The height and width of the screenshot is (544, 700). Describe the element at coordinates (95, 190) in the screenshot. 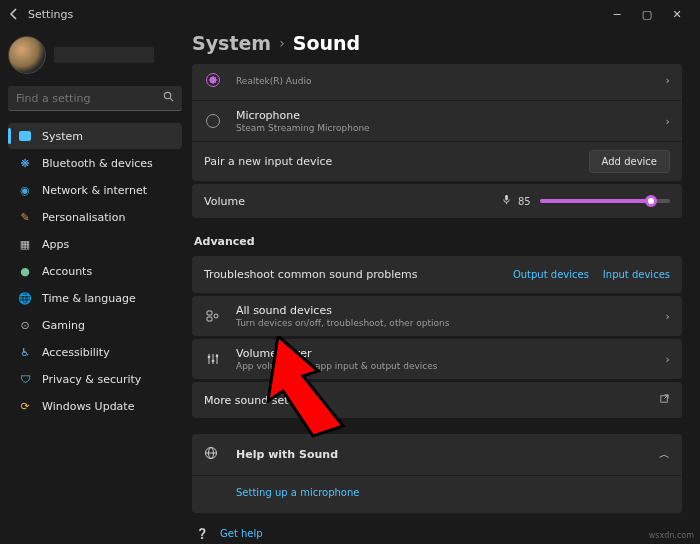

I see `sidebar-item-network: ◉Network & internet` at that location.